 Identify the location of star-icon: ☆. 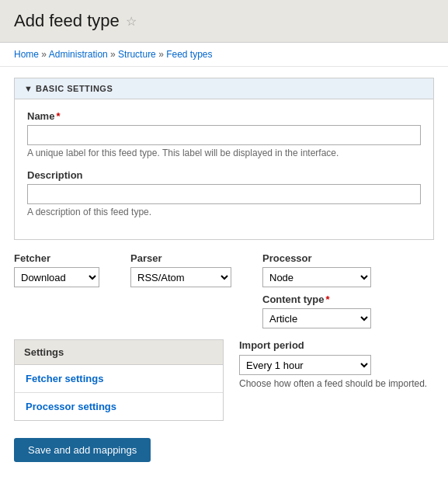
(131, 22).